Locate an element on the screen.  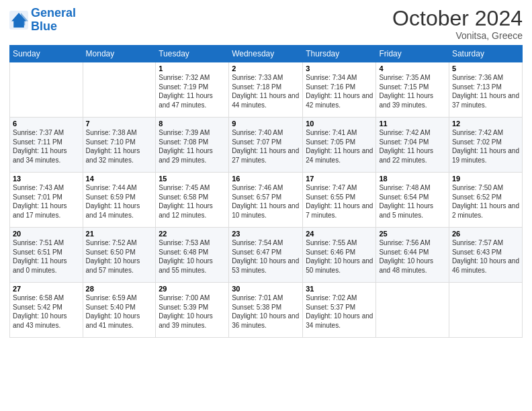
day-number: 12 is located at coordinates (486, 124).